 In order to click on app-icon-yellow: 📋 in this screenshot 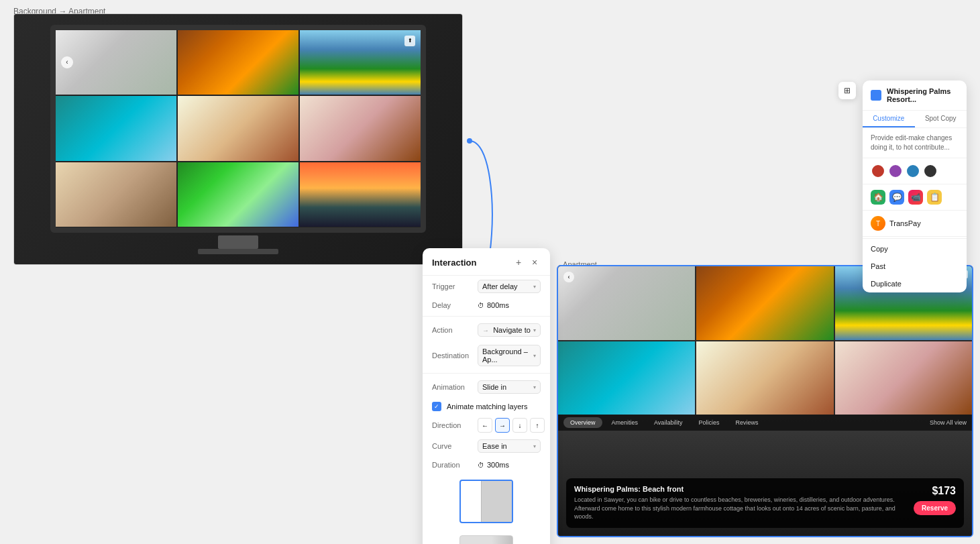, I will do `click(934, 197)`.